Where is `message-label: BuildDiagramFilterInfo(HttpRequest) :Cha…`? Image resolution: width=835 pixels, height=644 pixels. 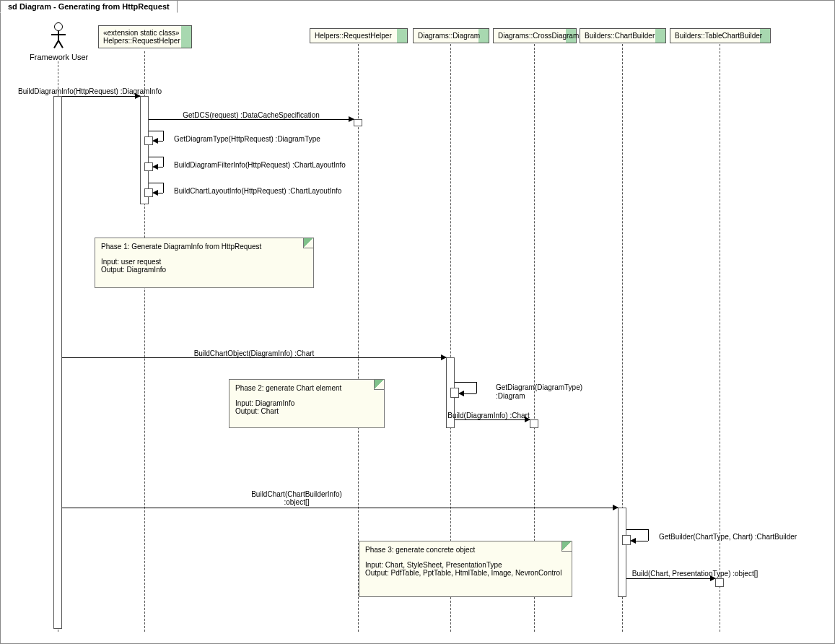
message-label: BuildDiagramFilterInfo(HttpRequest) :Cha… is located at coordinates (260, 165).